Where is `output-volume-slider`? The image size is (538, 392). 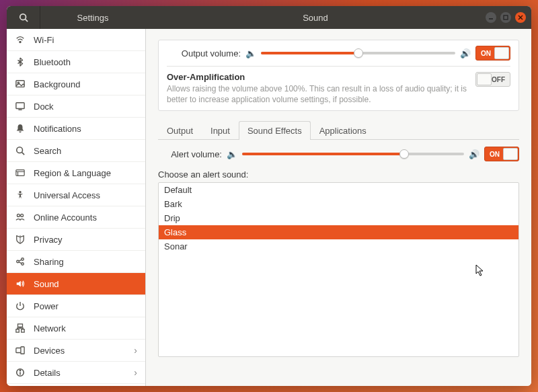 output-volume-slider is located at coordinates (358, 53).